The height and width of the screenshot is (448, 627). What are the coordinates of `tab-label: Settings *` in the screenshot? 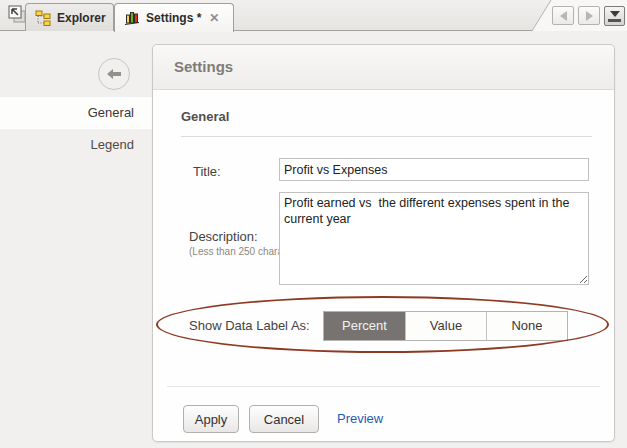 It's located at (174, 18).